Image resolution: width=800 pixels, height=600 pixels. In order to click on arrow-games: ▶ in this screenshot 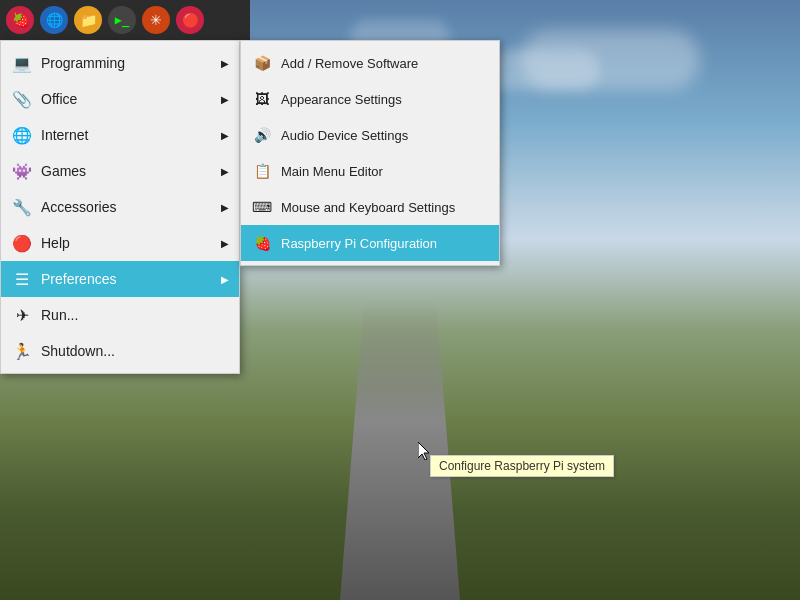, I will do `click(225, 172)`.